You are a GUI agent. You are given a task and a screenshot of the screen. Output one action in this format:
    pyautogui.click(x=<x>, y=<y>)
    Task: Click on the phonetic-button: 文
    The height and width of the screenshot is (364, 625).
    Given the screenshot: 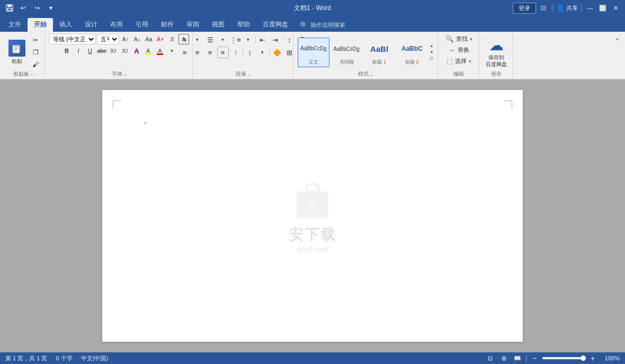 What is the action you would take?
    pyautogui.click(x=172, y=39)
    